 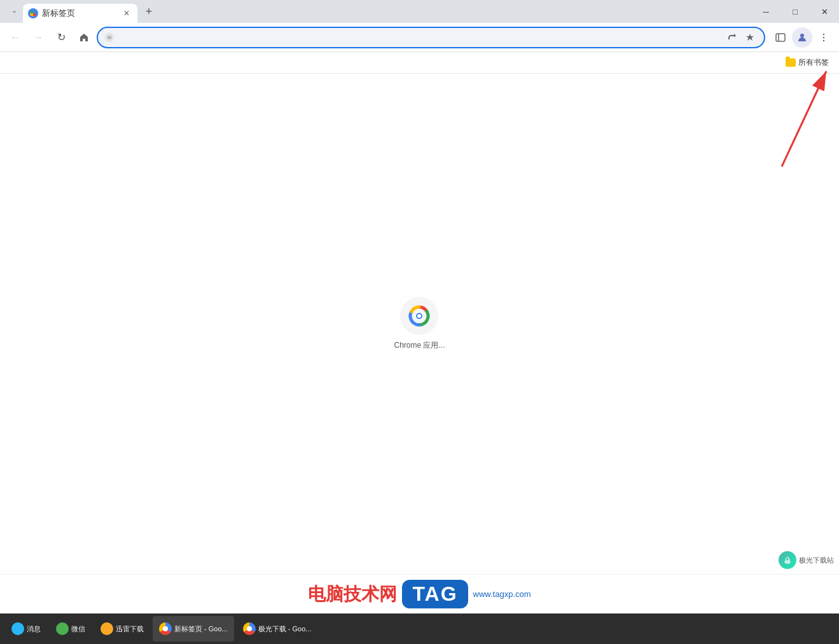 I want to click on site-url: www.tagxp.com, so click(x=503, y=594).